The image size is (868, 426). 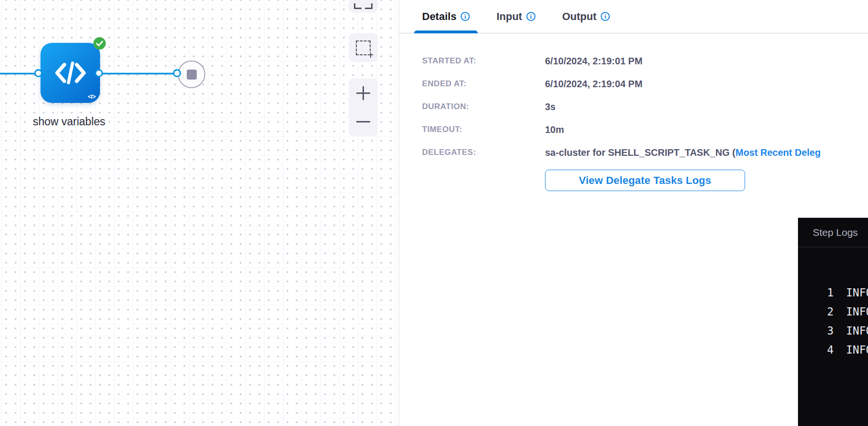 What do you see at coordinates (363, 93) in the screenshot?
I see `zoom-in-button` at bounding box center [363, 93].